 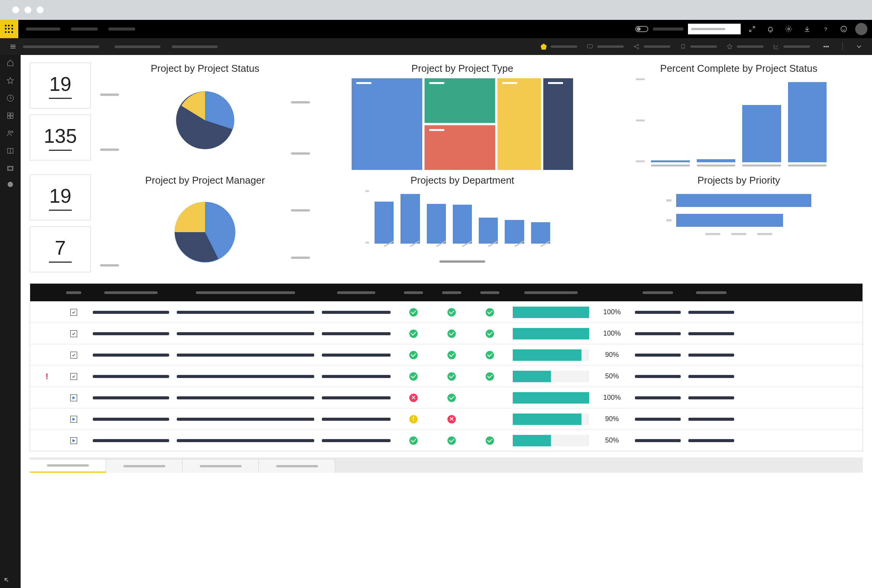 I want to click on kpi-card: 7, so click(x=60, y=249).